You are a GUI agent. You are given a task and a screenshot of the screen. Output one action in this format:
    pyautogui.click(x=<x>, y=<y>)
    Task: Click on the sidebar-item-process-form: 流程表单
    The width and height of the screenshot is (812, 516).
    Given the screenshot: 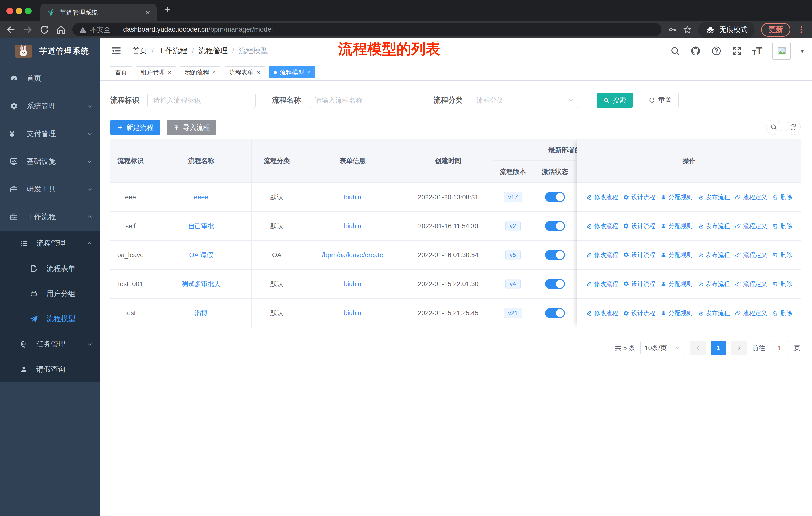 What is the action you would take?
    pyautogui.click(x=50, y=269)
    